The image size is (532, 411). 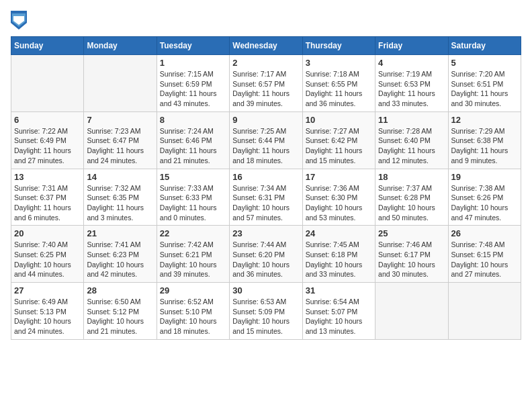 I want to click on day-number: 16, so click(x=266, y=177).